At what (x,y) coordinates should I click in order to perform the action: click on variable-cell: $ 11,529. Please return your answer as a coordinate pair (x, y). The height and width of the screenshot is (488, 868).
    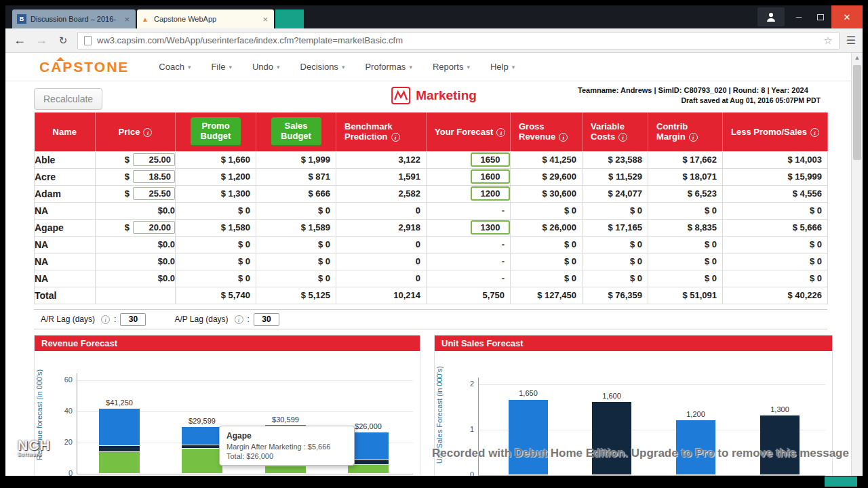
    Looking at the image, I should click on (616, 176).